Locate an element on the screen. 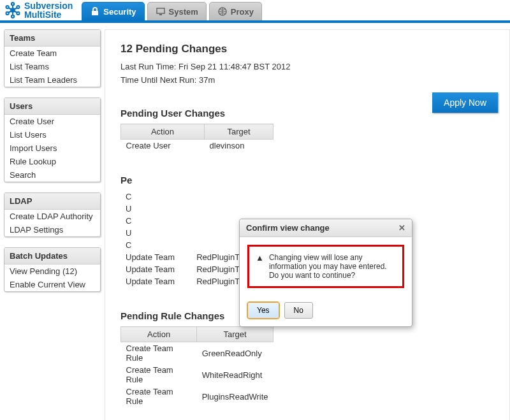 The width and height of the screenshot is (510, 420). tab-proxy-label: Proxy is located at coordinates (242, 11).